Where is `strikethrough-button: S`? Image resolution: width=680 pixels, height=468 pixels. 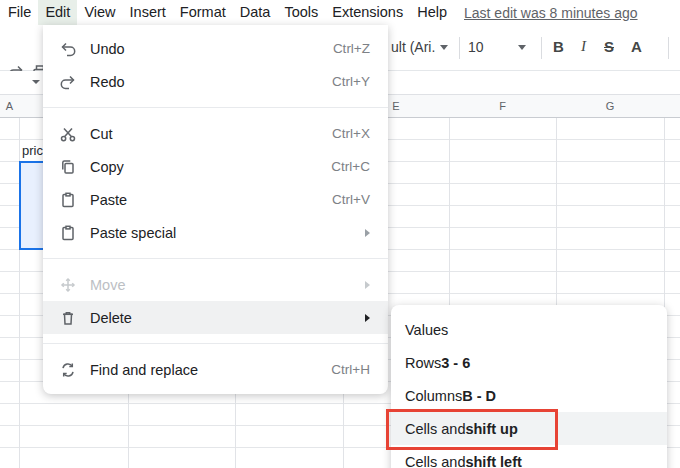 strikethrough-button: S is located at coordinates (609, 46).